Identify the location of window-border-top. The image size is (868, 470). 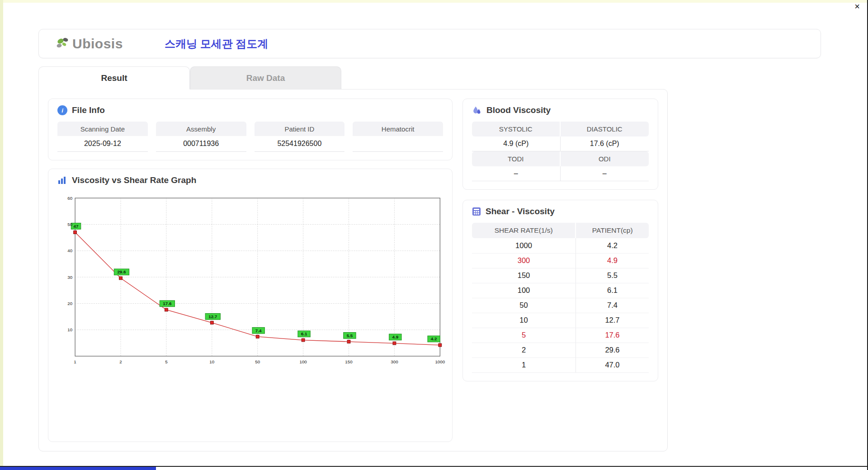
(434, 1).